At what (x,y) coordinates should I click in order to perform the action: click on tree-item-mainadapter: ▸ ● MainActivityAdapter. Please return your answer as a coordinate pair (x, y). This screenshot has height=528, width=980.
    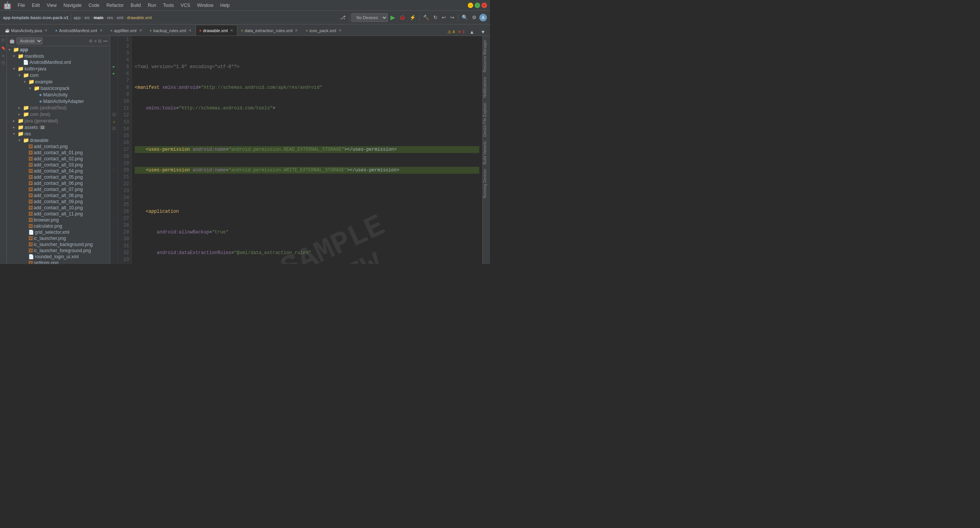
    Looking at the image, I should click on (58, 101).